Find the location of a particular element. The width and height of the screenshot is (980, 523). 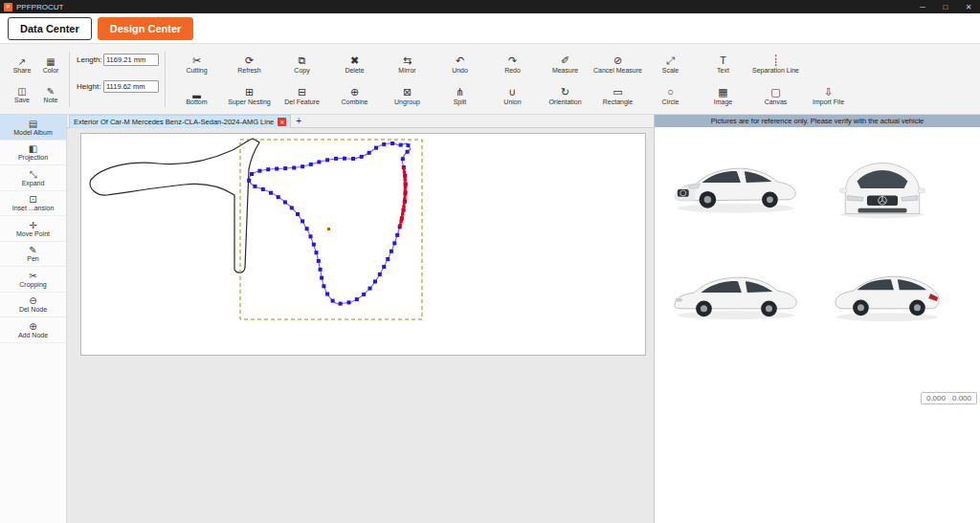

note-button: ✎ Note is located at coordinates (51, 94).